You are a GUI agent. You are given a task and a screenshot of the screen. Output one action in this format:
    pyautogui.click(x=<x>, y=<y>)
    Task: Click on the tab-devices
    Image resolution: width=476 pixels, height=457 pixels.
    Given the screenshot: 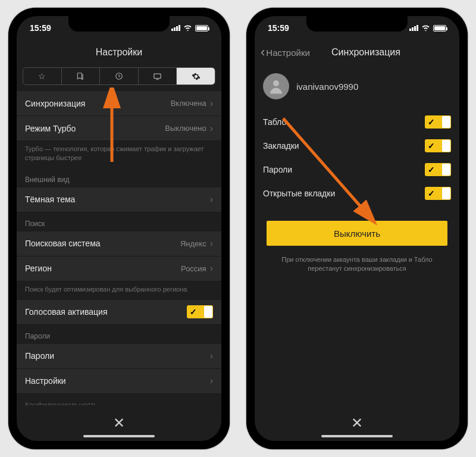 What is the action you would take?
    pyautogui.click(x=158, y=76)
    